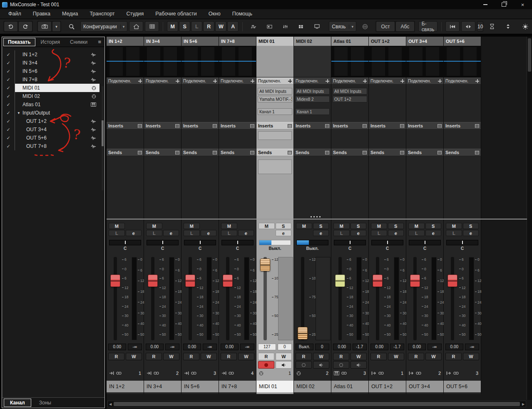 The image size is (532, 409). Describe the element at coordinates (176, 14) in the screenshot. I see `menu-item: Рабочие области` at that location.